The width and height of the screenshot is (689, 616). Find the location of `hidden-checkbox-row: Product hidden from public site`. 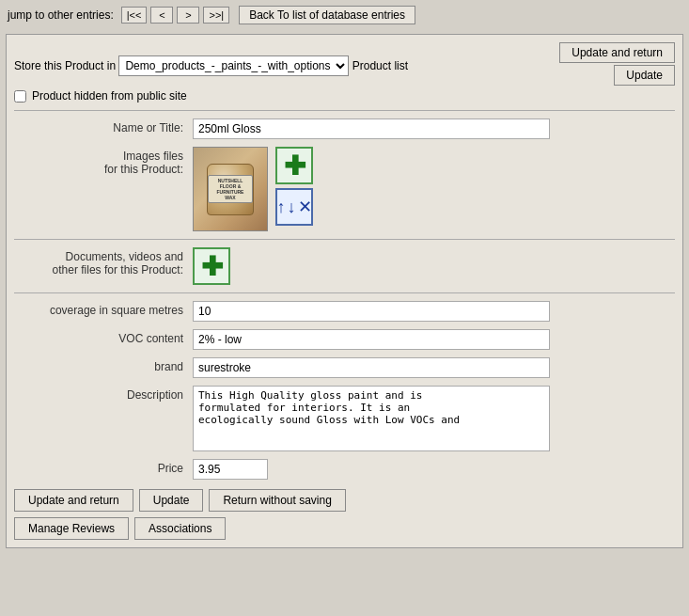

hidden-checkbox-row: Product hidden from public site is located at coordinates (344, 96).